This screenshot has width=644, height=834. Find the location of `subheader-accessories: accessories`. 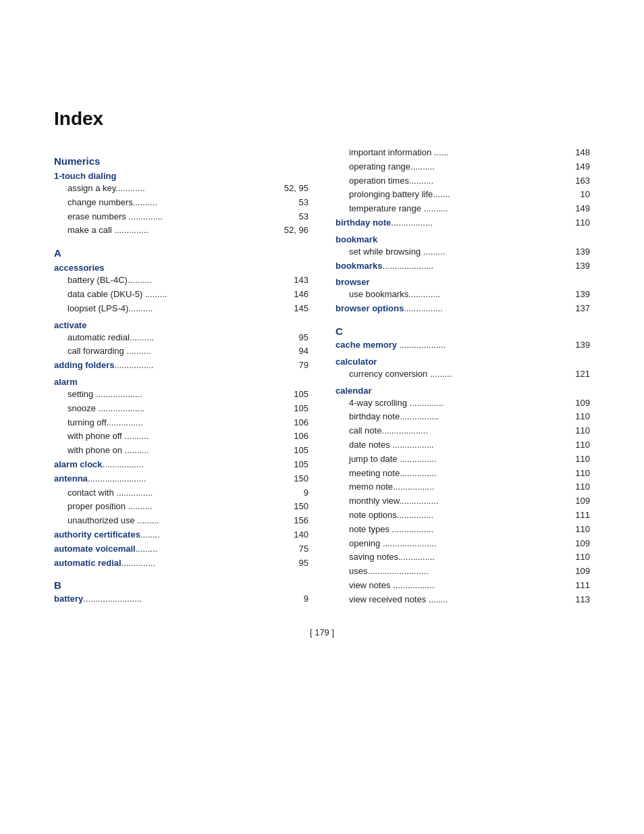

subheader-accessories: accessories is located at coordinates (181, 267).